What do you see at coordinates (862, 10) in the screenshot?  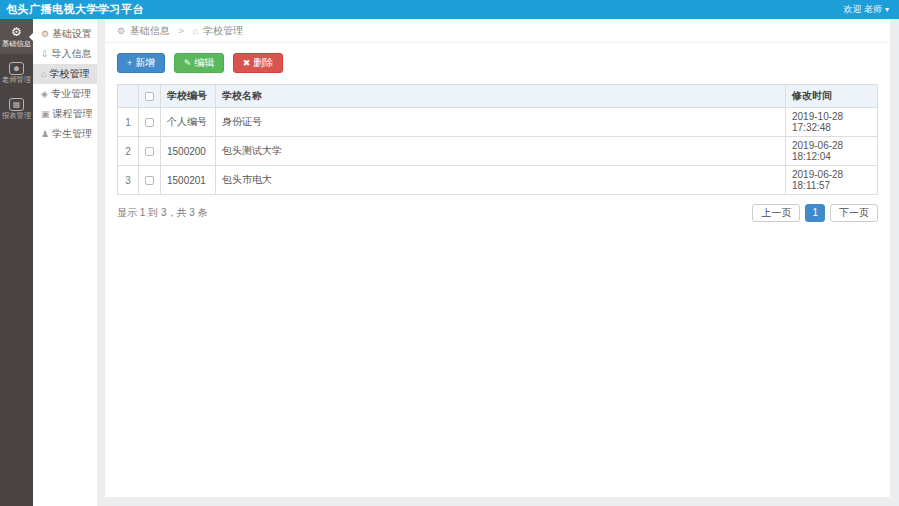 I see `user-menu-label: 欢迎 老师` at bounding box center [862, 10].